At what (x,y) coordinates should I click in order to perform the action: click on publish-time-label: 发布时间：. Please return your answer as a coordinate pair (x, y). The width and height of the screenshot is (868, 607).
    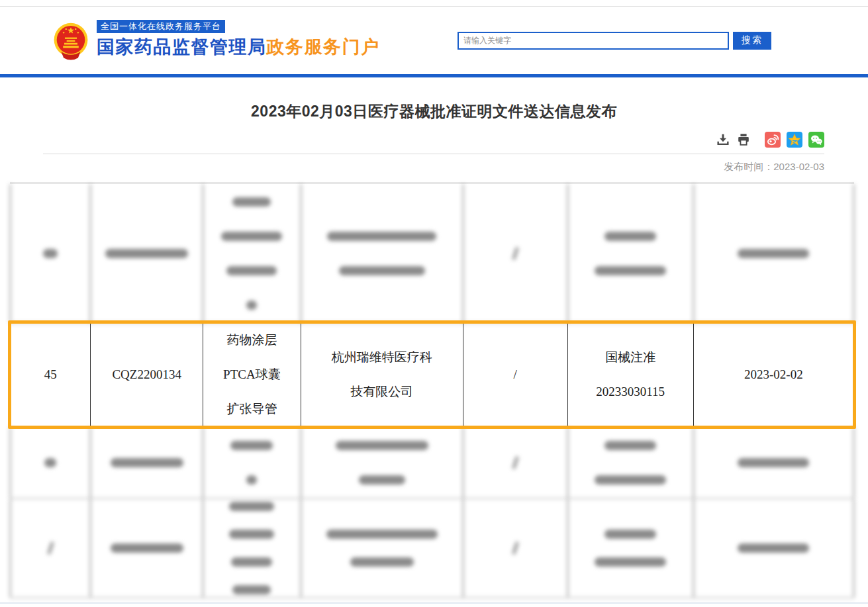
    Looking at the image, I should click on (748, 167).